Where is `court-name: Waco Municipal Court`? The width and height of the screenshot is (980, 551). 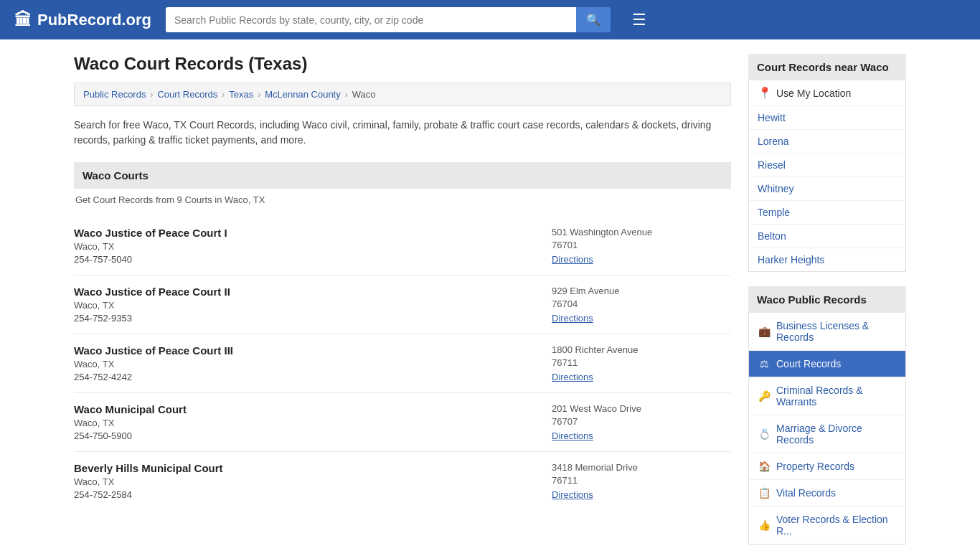 court-name: Waco Municipal Court is located at coordinates (306, 409).